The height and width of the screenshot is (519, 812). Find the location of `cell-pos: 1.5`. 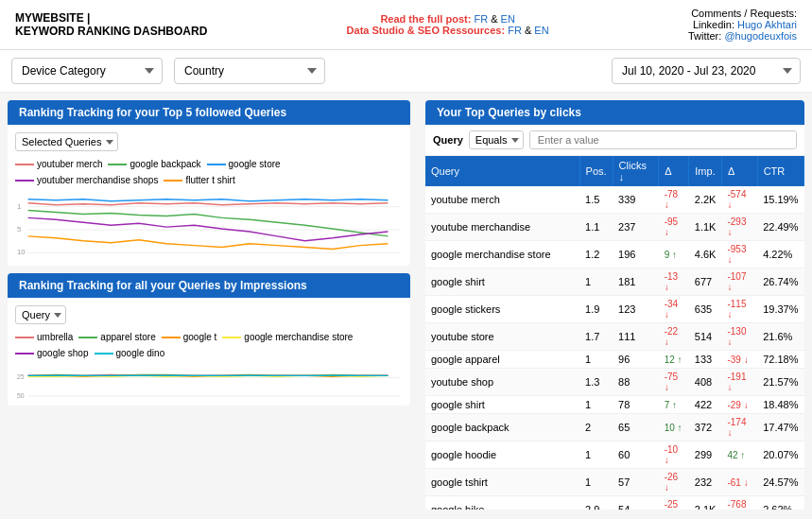

cell-pos: 1.5 is located at coordinates (596, 200).